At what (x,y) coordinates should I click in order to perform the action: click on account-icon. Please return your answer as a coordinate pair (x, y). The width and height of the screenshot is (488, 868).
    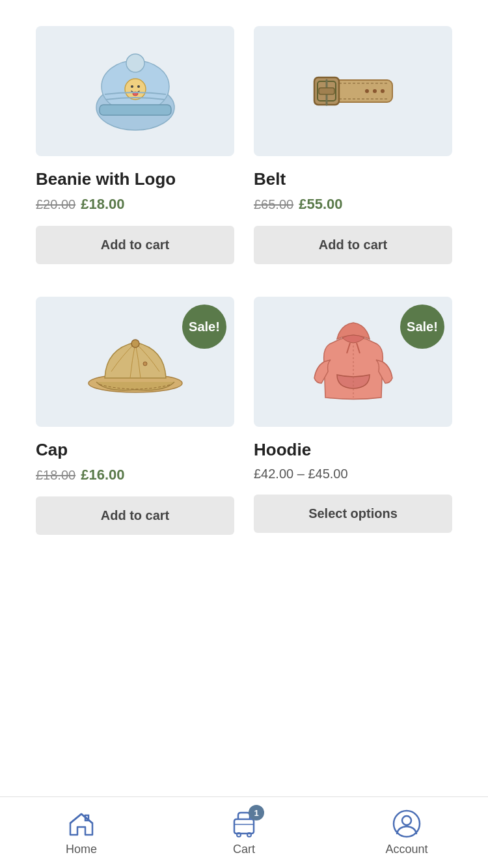
    Looking at the image, I should click on (407, 824).